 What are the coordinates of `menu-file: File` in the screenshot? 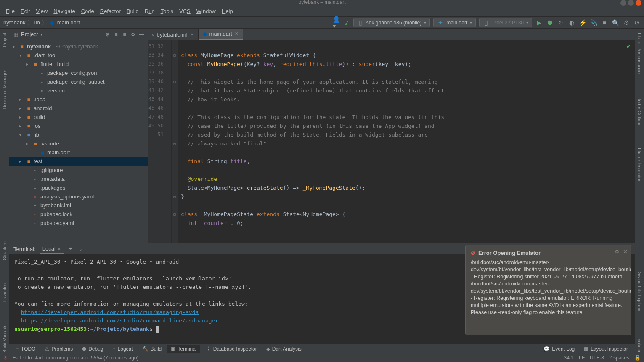 It's located at (10, 11).